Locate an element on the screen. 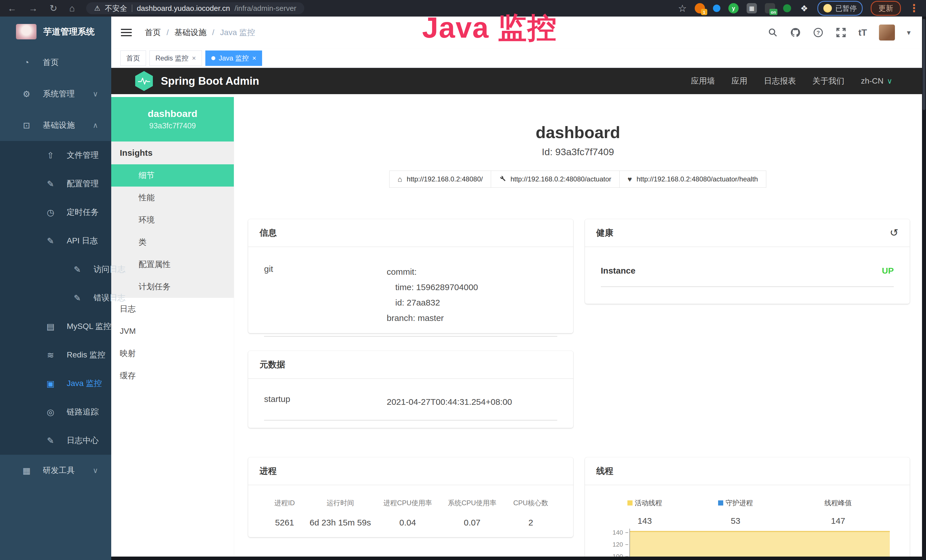 This screenshot has height=560, width=926. user-menu-caret-icon: ▾ is located at coordinates (909, 33).